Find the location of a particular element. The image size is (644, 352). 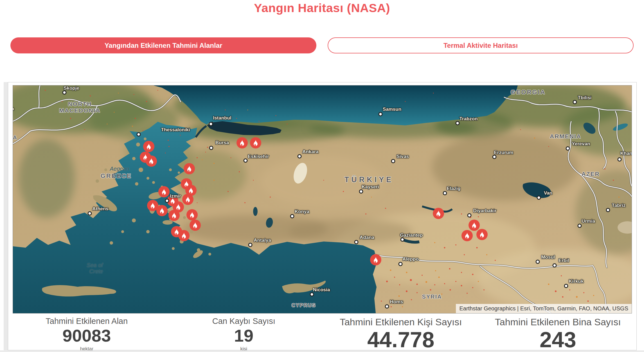

city-label: Tabriz is located at coordinates (619, 206).